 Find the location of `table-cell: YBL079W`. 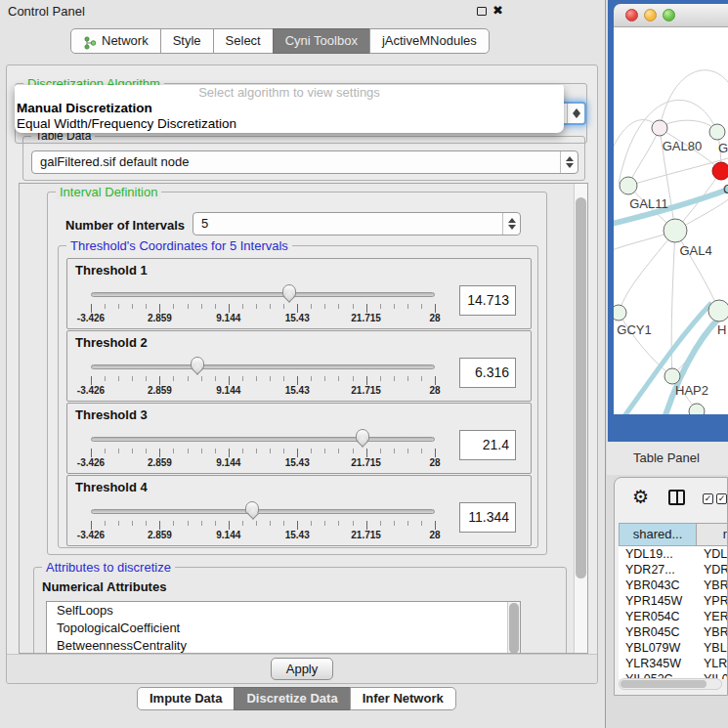

table-cell: YBL079W is located at coordinates (658, 648).